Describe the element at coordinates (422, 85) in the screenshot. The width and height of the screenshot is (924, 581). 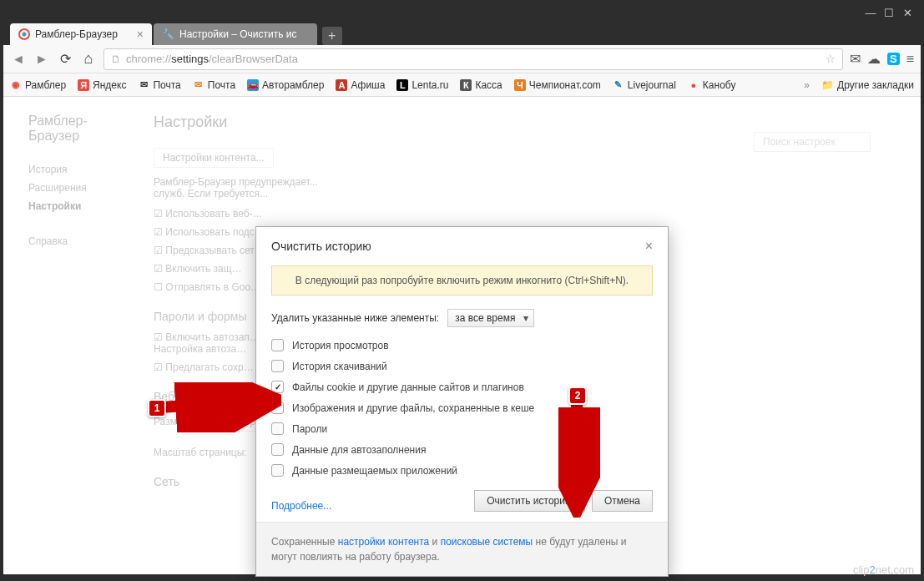
I see `bookmark-lenta: LLenta.ru` at that location.